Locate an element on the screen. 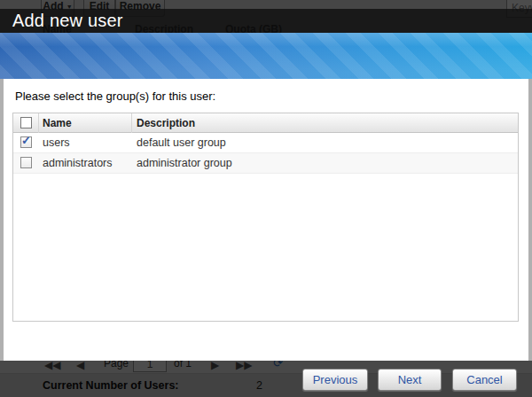  dialog-titlebar: Add new user is located at coordinates (266, 21).